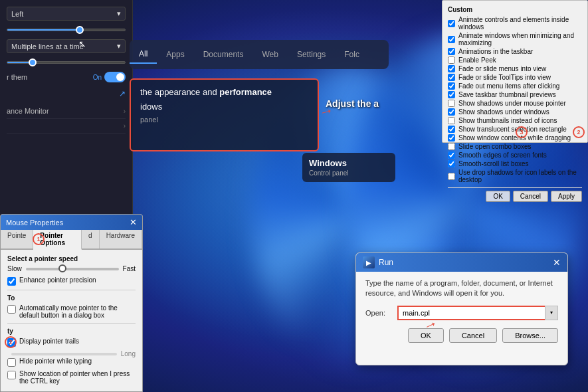 The height and width of the screenshot is (392, 588). I want to click on toggle-switch, so click(115, 77).